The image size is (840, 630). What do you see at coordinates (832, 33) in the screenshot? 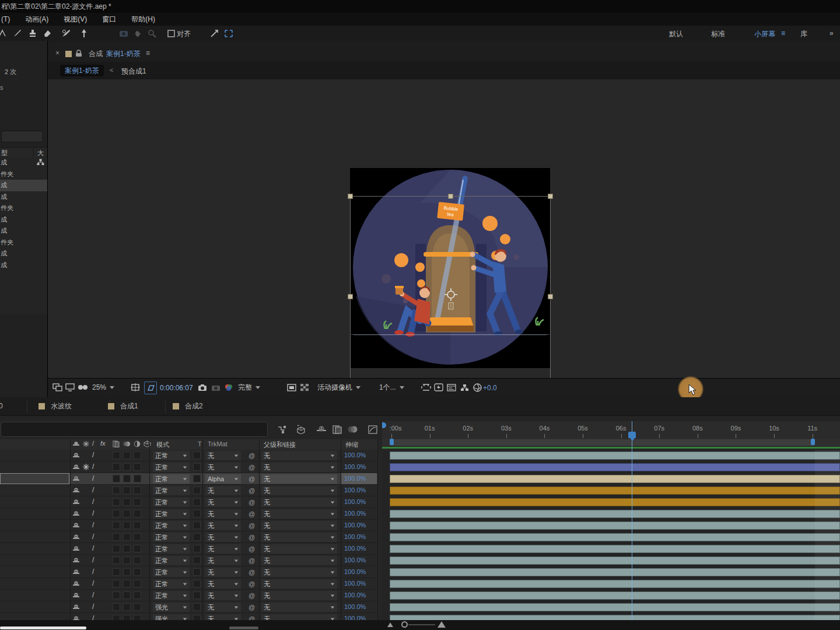
I see `toolbar-overflow-chevron: »` at bounding box center [832, 33].